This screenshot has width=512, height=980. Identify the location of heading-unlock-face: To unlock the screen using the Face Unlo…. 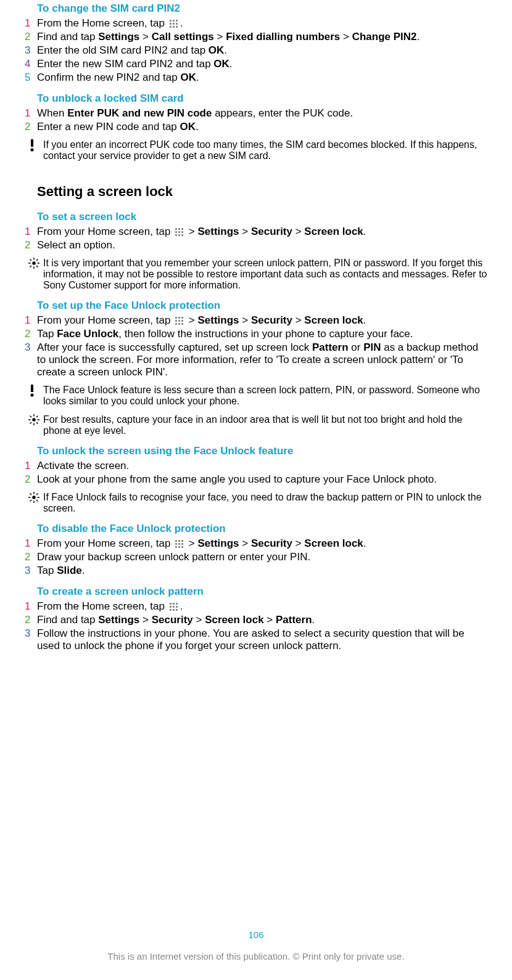
(262, 451).